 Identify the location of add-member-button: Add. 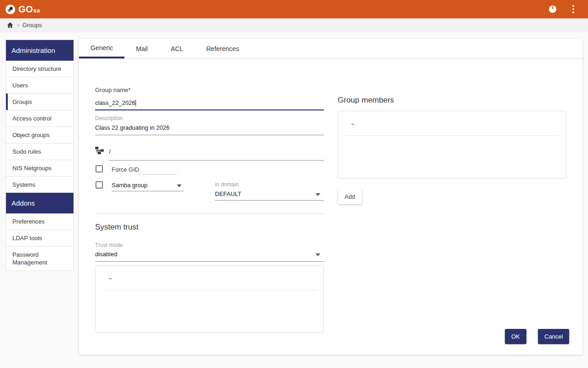
(350, 197).